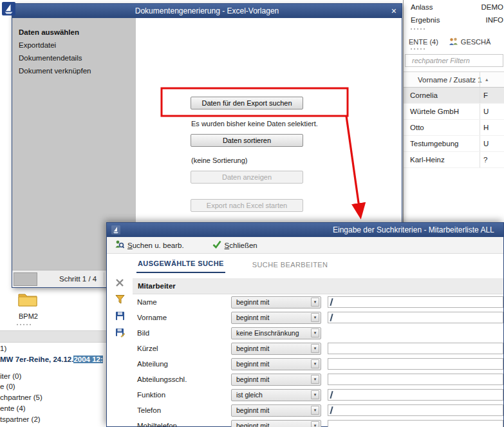 This screenshot has width=504, height=427. I want to click on folder-icon, so click(28, 301).